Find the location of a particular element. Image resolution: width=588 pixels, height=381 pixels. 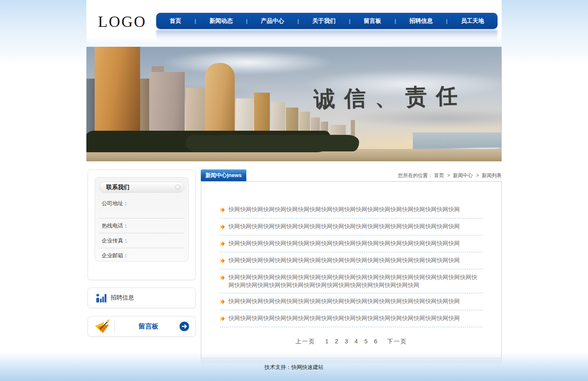

nav-item-news: 新闻动态 is located at coordinates (221, 21).